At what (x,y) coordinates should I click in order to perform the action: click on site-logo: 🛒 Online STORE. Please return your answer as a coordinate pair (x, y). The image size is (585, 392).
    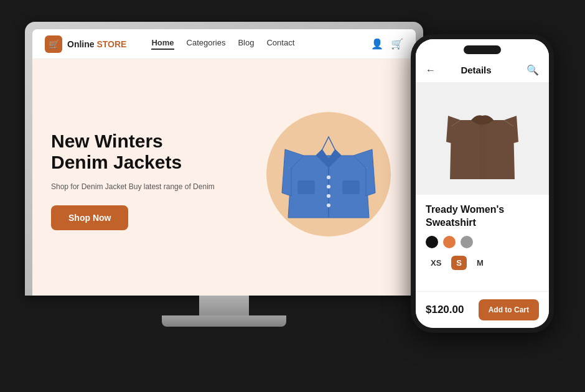
    Looking at the image, I should click on (86, 44).